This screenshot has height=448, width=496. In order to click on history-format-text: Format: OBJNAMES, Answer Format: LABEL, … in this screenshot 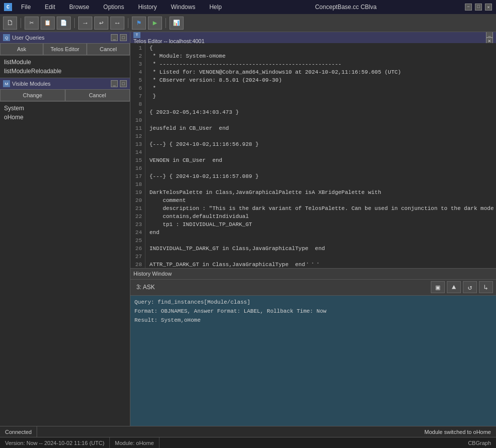, I will do `click(313, 311)`.